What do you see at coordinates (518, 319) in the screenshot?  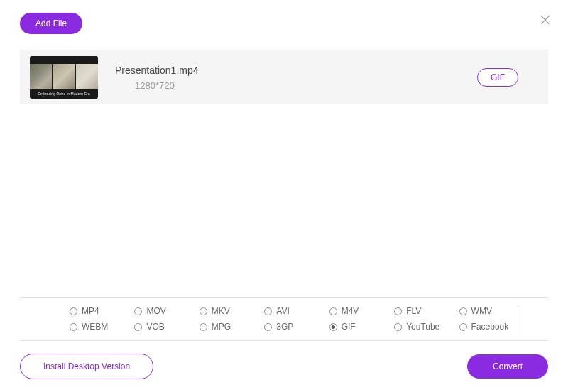 I see `divider` at bounding box center [518, 319].